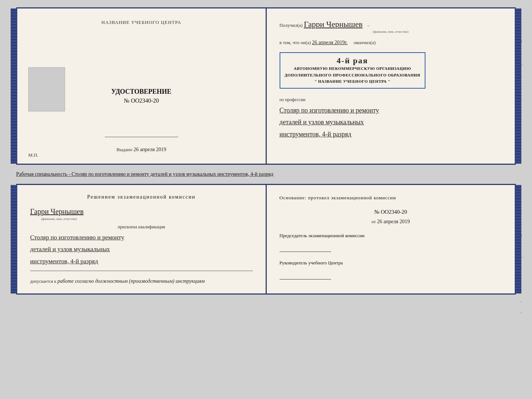 This screenshot has height=399, width=532. Describe the element at coordinates (141, 249) in the screenshot. I see `profession-inner-line2: деталей и узлов музыкальных` at that location.